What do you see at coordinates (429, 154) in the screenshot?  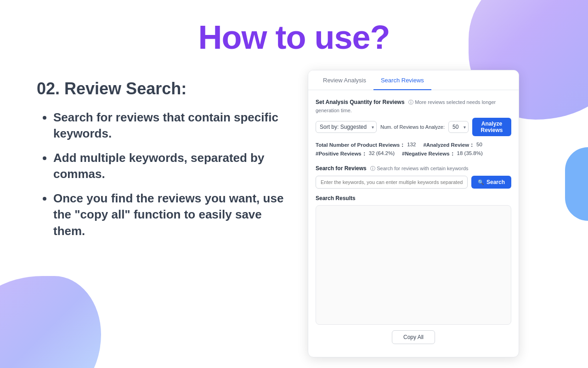 I see `negative-label: #Negative Reviews：` at bounding box center [429, 154].